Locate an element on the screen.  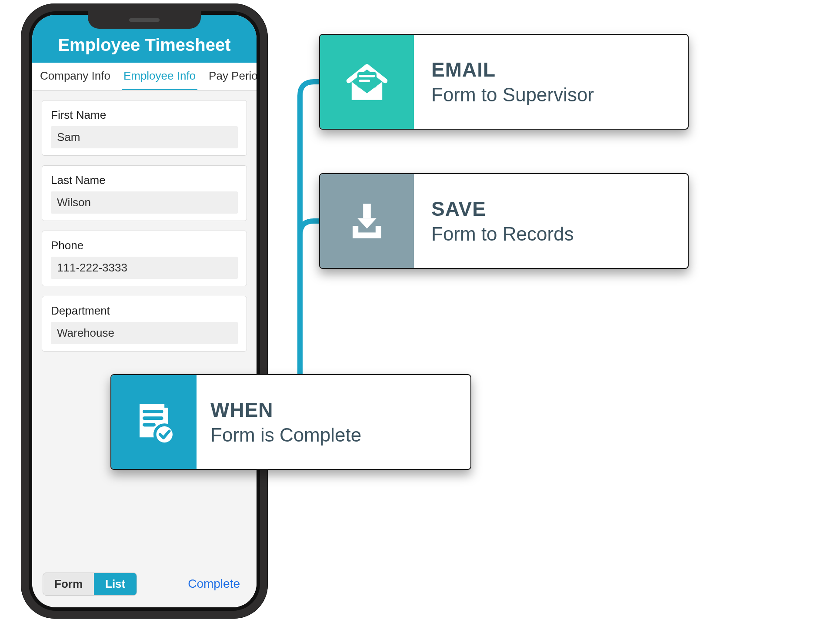
field-value: Sam is located at coordinates (144, 137).